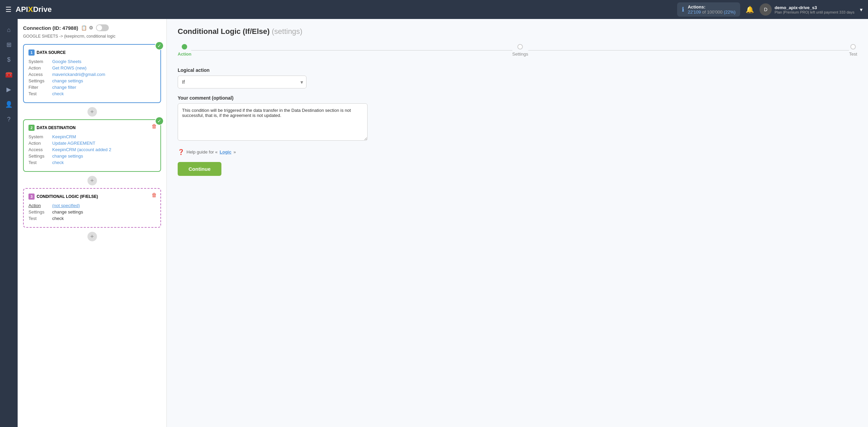 This screenshot has height=427, width=868. I want to click on user-plan: Plan |Premium PRO| left until payment 33…, so click(814, 12).